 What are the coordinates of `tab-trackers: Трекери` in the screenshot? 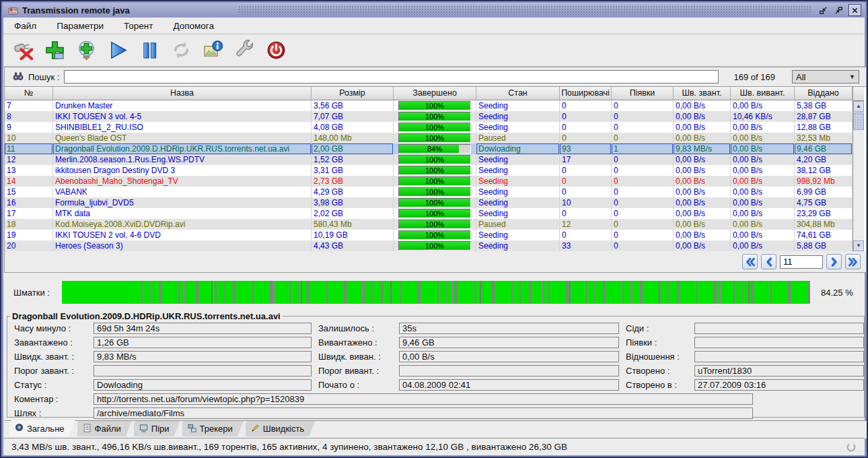 It's located at (213, 428).